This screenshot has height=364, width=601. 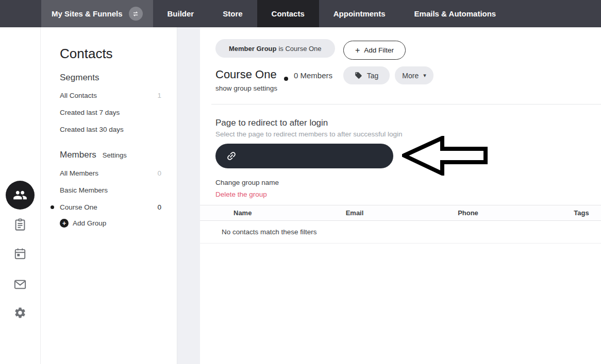 What do you see at coordinates (20, 254) in the screenshot?
I see `calendar-icon` at bounding box center [20, 254].